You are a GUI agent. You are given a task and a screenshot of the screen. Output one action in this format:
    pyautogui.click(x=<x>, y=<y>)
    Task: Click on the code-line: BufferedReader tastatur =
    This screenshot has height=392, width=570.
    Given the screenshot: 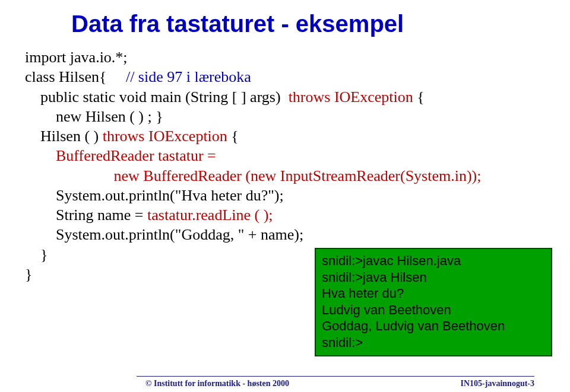 What is the action you would take?
    pyautogui.click(x=121, y=155)
    